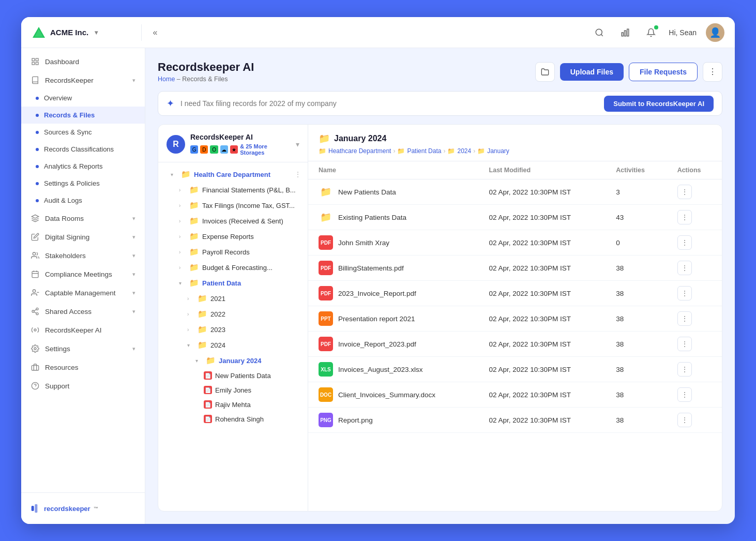 The height and width of the screenshot is (541, 756). I want to click on tree-item-january-2024: ▾ 📁 January 2024, so click(233, 360).